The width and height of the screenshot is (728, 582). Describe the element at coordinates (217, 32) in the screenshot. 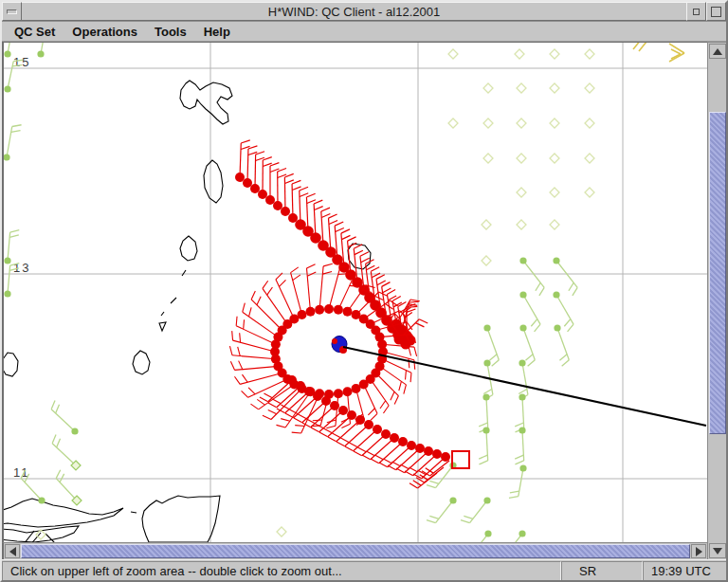

I see `menu-help: Help` at that location.